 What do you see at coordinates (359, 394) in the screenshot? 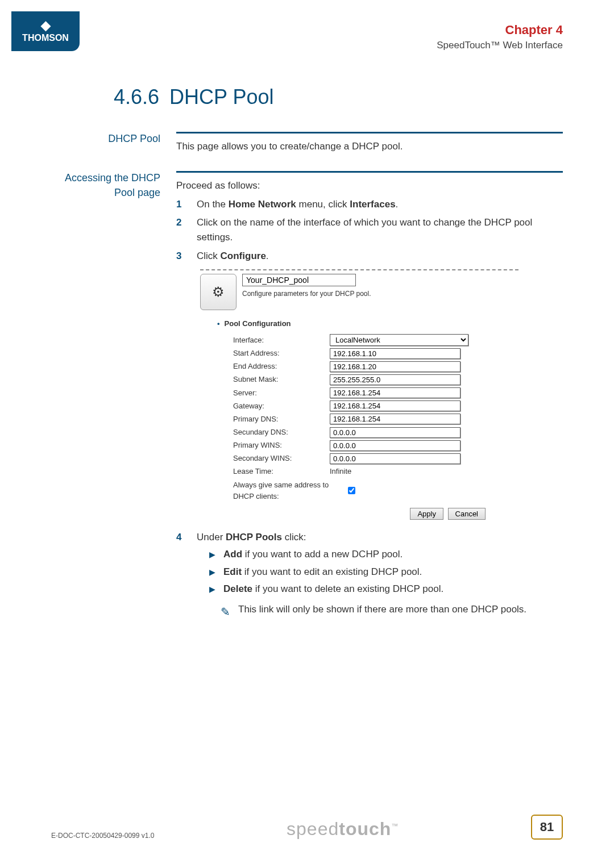
I see `pool-config-screenshot: ⚙ Configure parameters for your DHCP poo…` at bounding box center [359, 394].